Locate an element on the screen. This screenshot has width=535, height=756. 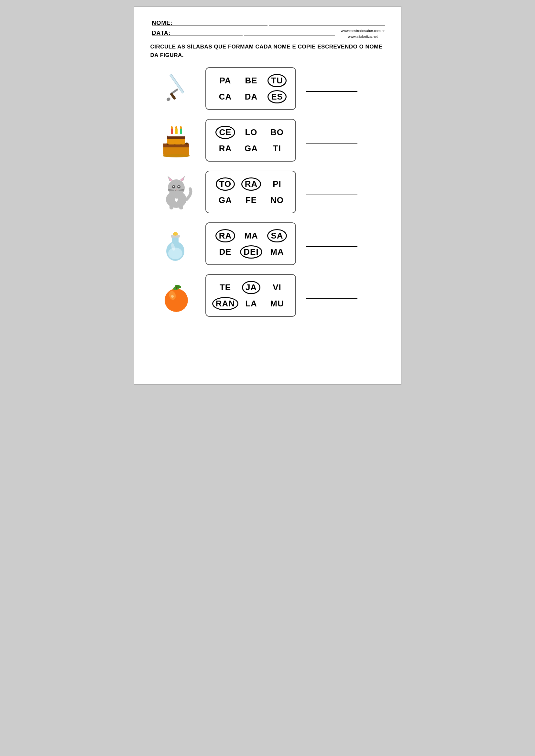
syl-2-6: TI is located at coordinates (277, 148).